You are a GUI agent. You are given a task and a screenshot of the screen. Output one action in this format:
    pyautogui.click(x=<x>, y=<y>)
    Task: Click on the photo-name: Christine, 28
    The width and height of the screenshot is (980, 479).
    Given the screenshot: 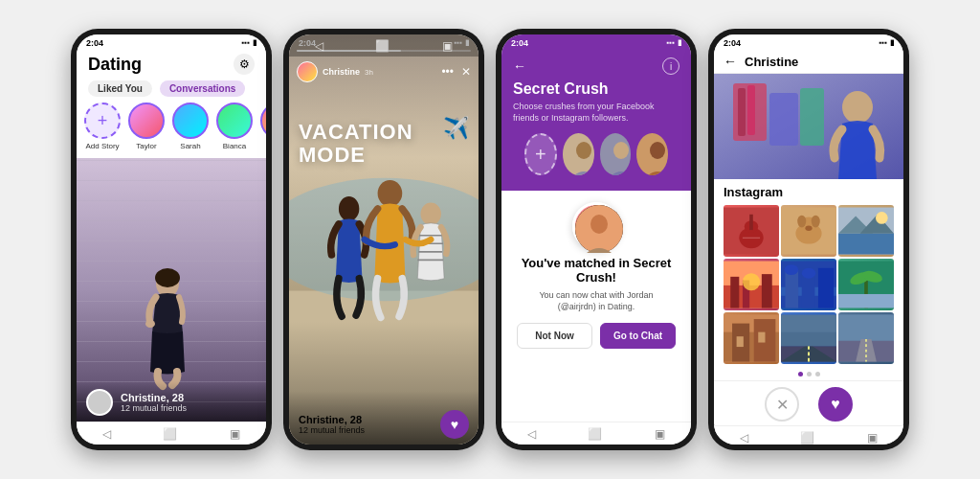 What is the action you would take?
    pyautogui.click(x=153, y=398)
    